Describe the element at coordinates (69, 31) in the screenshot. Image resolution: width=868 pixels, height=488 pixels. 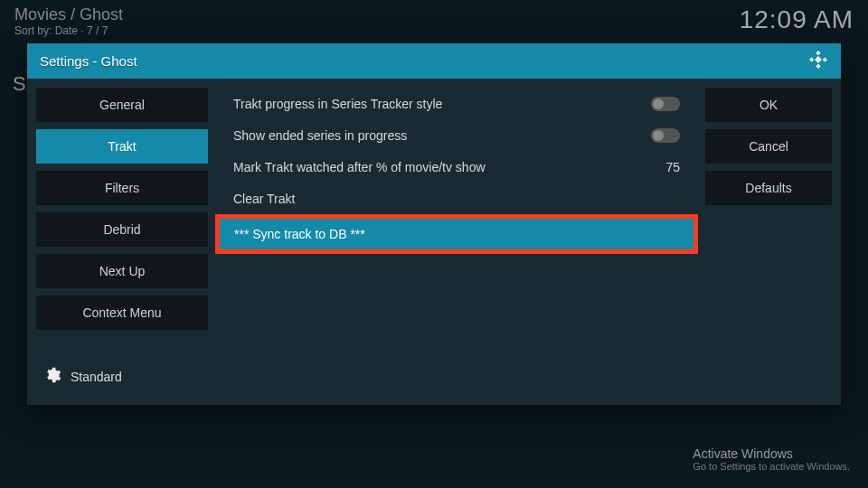
I see `sort-line: Sort by: Date · 7 / 7` at that location.